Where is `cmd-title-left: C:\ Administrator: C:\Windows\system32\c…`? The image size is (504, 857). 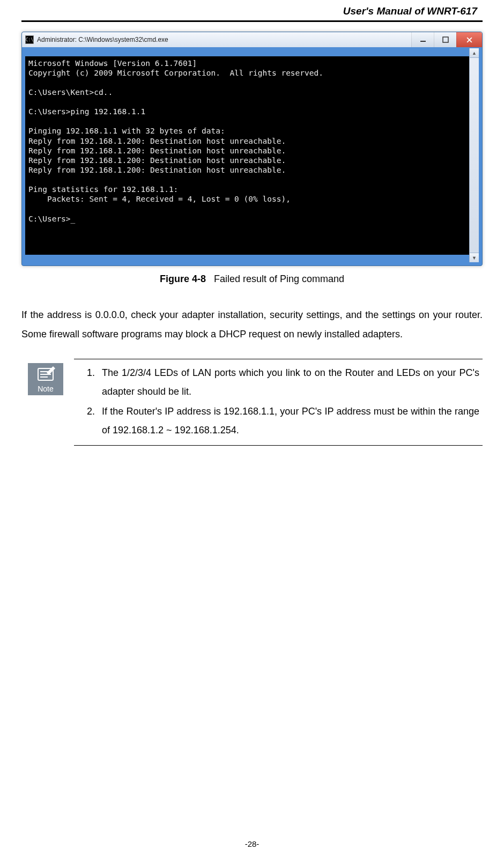
cmd-title-left: C:\ Administrator: C:\Windows\system32\c… is located at coordinates (97, 40).